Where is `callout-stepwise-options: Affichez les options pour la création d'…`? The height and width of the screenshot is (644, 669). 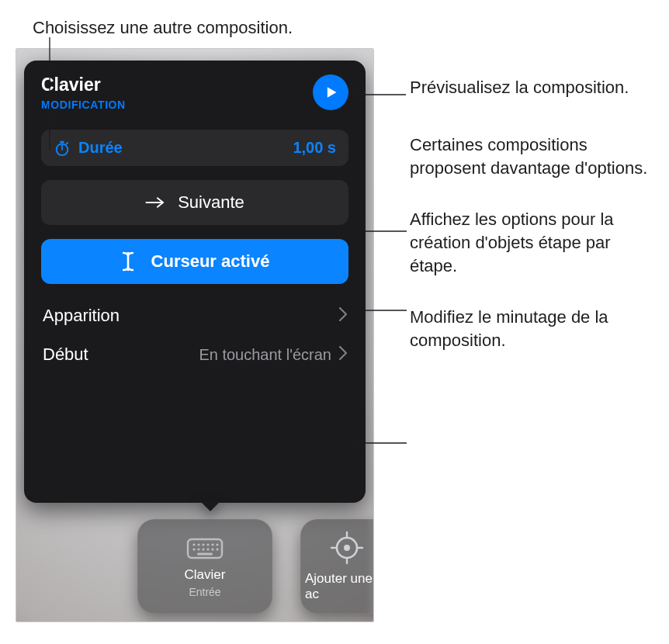 callout-stepwise-options: Affichez les options pour la création d'… is located at coordinates (536, 243).